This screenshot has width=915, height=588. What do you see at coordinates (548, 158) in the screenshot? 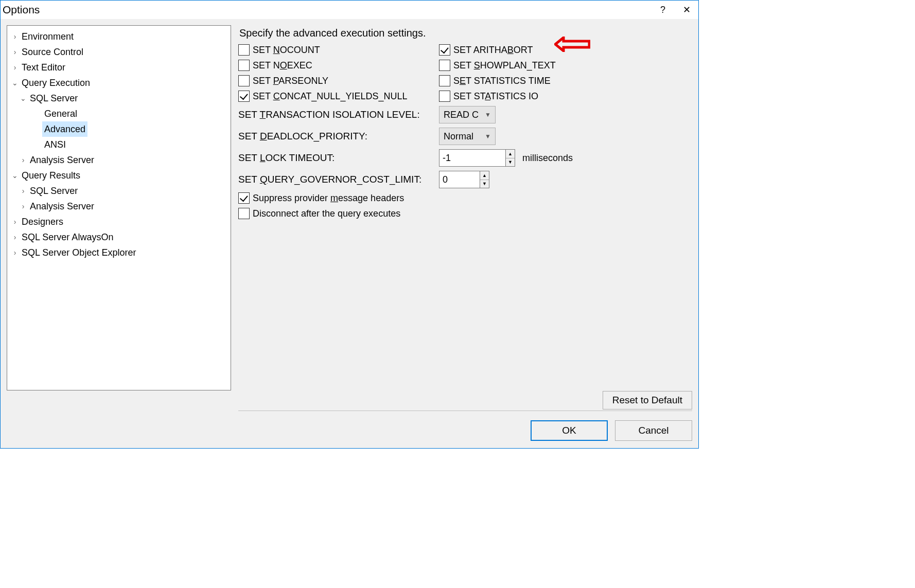
I see `suffix-label: milliseconds` at bounding box center [548, 158].